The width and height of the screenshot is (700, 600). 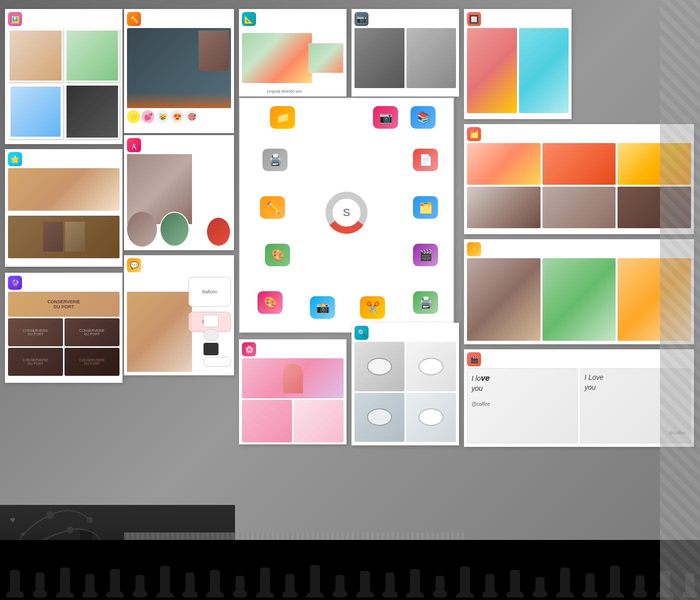 I want to click on cropping-panel: ✂️, so click(x=179, y=193).